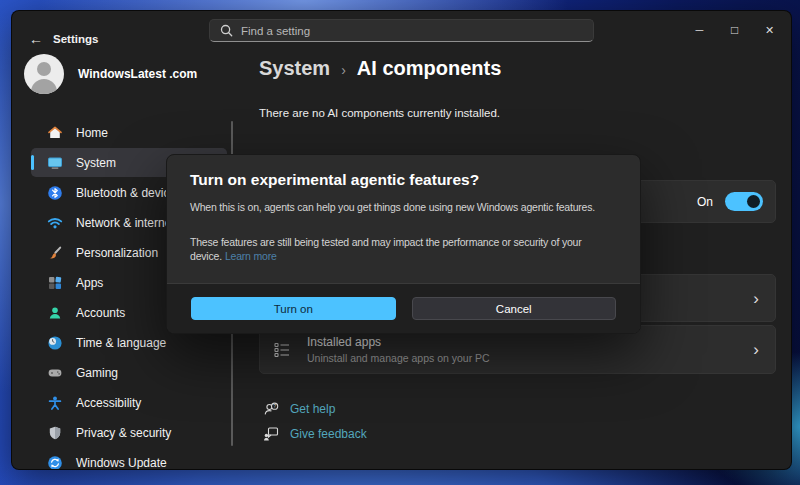 The height and width of the screenshot is (485, 800). I want to click on sidebar-item-home: Home, so click(129, 132).